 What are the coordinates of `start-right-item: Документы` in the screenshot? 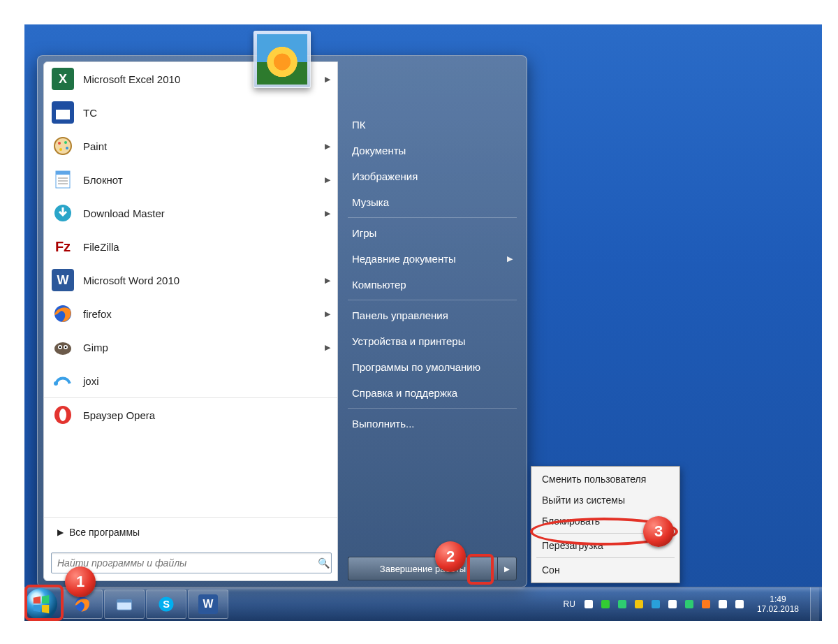 It's located at (432, 151).